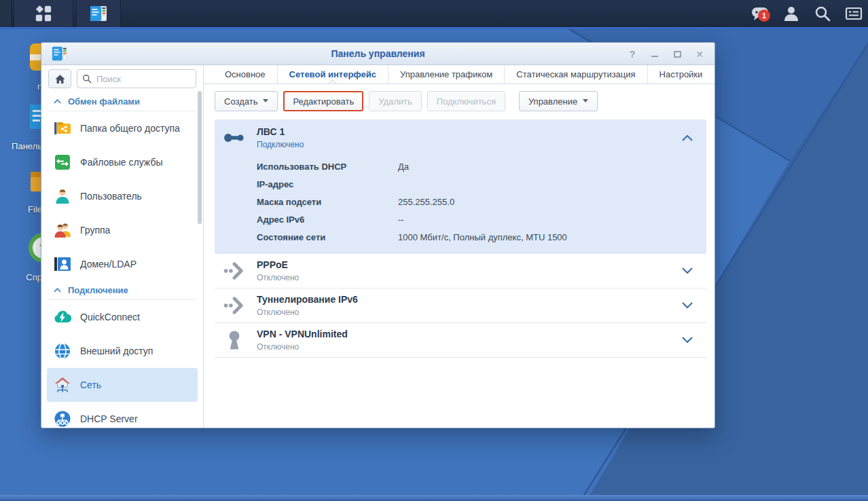  I want to click on search-input, so click(137, 79).